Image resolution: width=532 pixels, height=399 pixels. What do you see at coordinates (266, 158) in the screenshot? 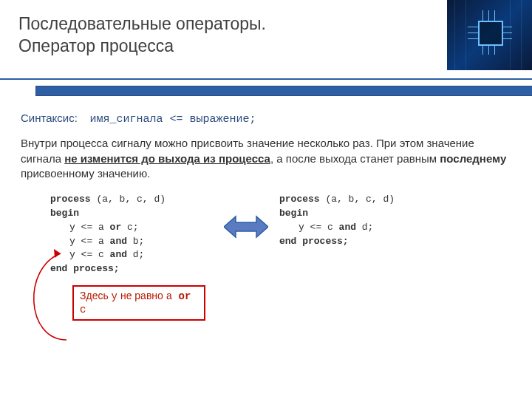
I see `explanation-paragraph: Внутри процесса сигналу можно присвоить …` at bounding box center [266, 158].